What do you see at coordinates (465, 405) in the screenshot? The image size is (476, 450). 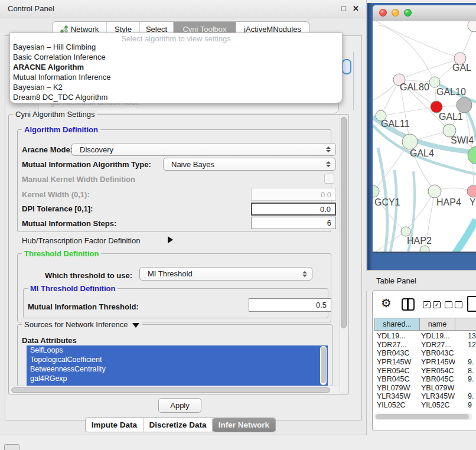 I see `table-cell: 9` at bounding box center [465, 405].